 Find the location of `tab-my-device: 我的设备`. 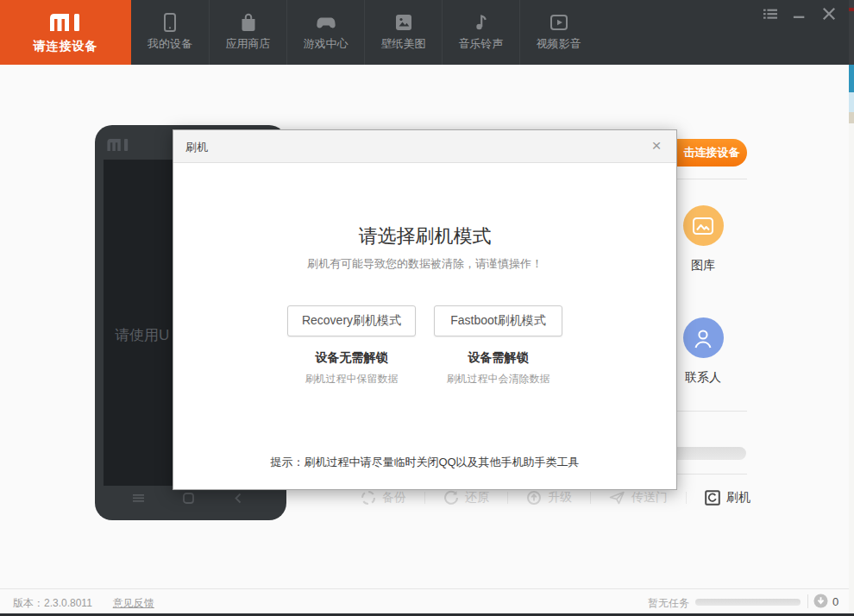

tab-my-device: 我的设备 is located at coordinates (170, 33).